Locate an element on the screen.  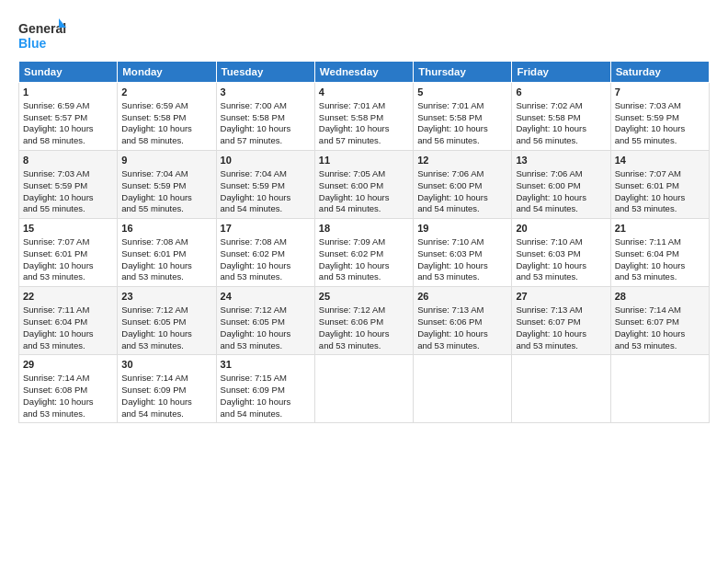
day-number: 7 is located at coordinates (660, 92).